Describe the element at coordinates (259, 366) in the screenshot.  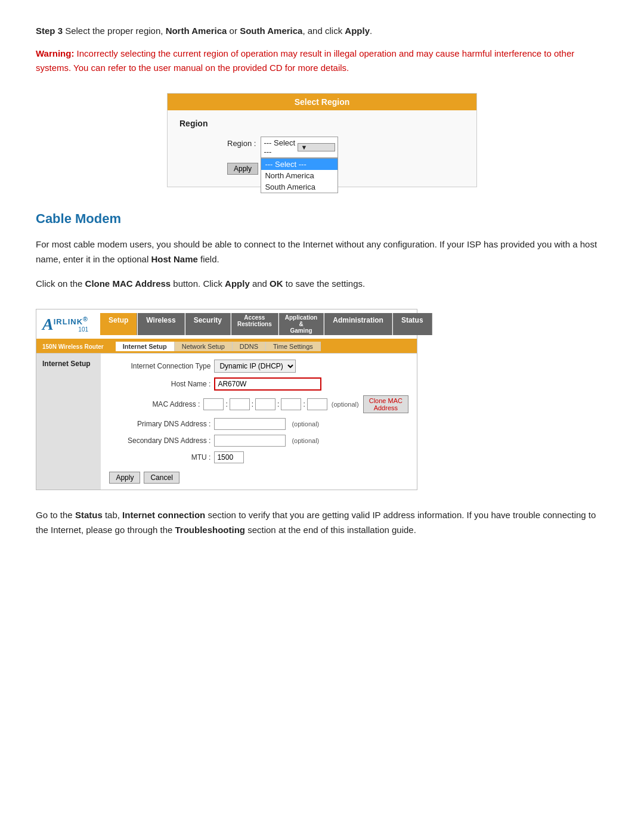
I see `connection-type-row: Internet Connection Type Dynamic IP (DHC…` at that location.